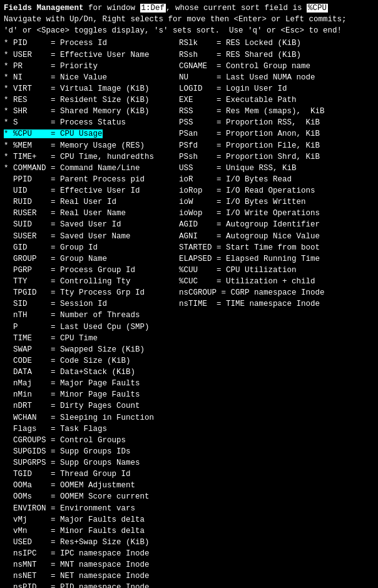 This screenshot has height=588, width=378. What do you see at coordinates (277, 55) in the screenshot?
I see `list-item: RSsh = RES Shared (KiB)` at bounding box center [277, 55].